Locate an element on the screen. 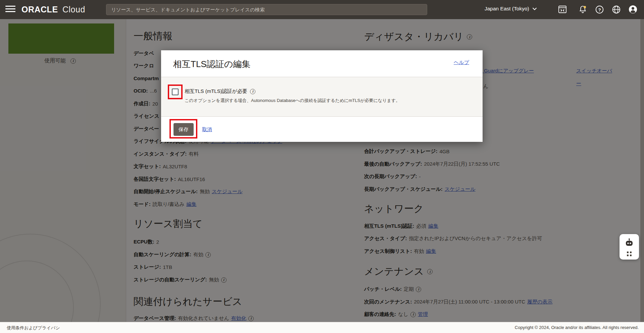 This screenshot has width=644, height=333. copyright-text: Copyright © 2024, Oracle and/or its affi… is located at coordinates (577, 327).